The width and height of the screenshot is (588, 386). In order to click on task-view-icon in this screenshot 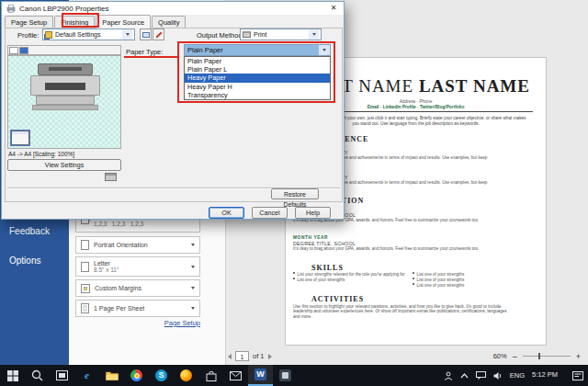, I will do `click(62, 375)`.